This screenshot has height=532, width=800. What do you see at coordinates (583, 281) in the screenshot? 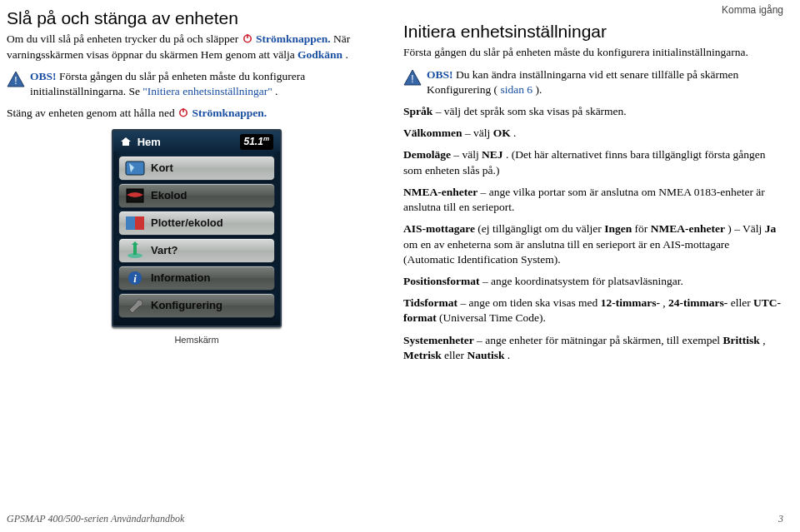
I see `text: – ange koordinatsystem för platsavläsnin…` at bounding box center [583, 281].